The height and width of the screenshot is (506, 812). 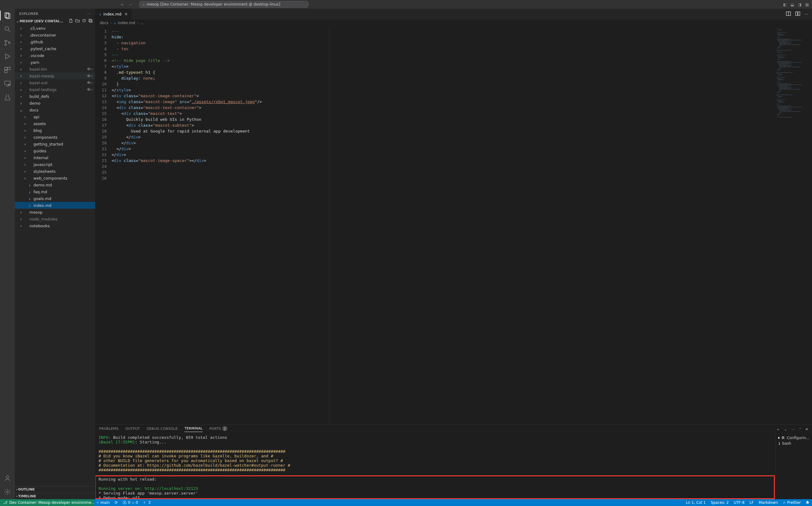 What do you see at coordinates (126, 14) in the screenshot?
I see `close-tab-icon: ✕` at bounding box center [126, 14].